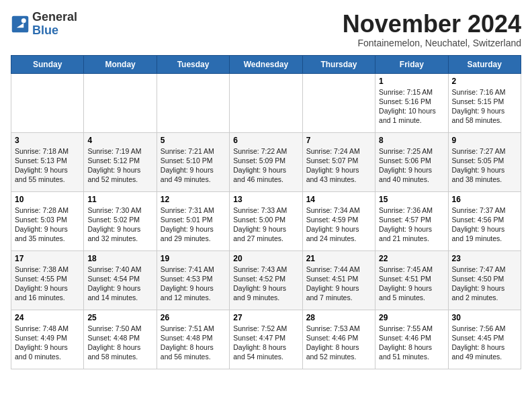 The width and height of the screenshot is (532, 411). Describe the element at coordinates (485, 140) in the screenshot. I see `day-number: 9` at that location.